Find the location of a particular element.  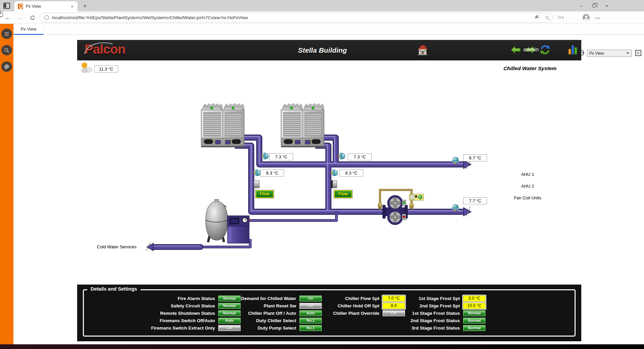

detail-value: No.1 is located at coordinates (311, 328).